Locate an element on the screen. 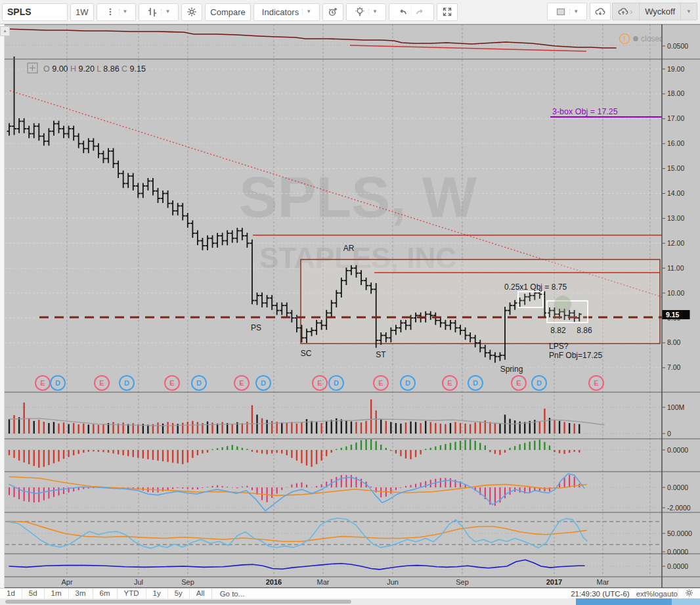  redo-icon is located at coordinates (420, 12).